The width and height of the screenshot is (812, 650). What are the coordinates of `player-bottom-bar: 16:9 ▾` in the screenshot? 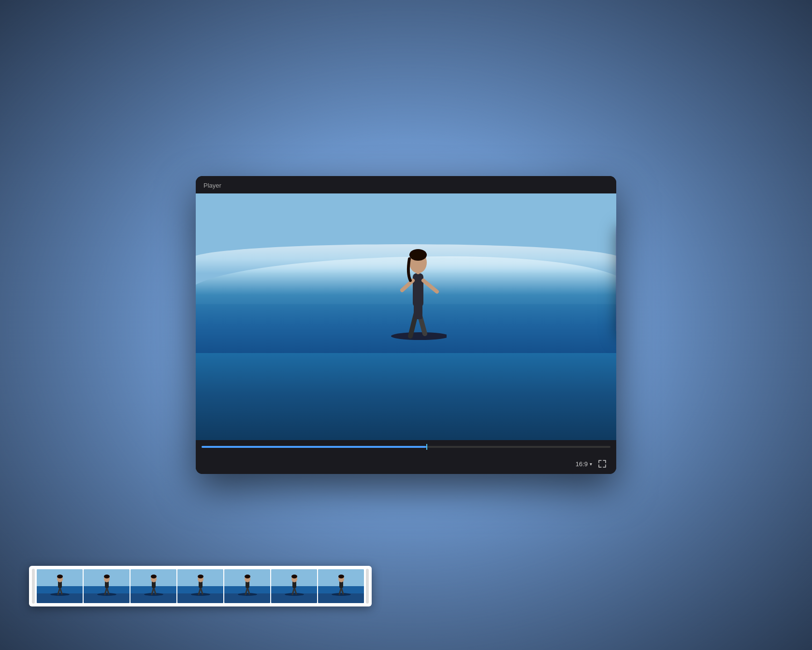 It's located at (406, 464).